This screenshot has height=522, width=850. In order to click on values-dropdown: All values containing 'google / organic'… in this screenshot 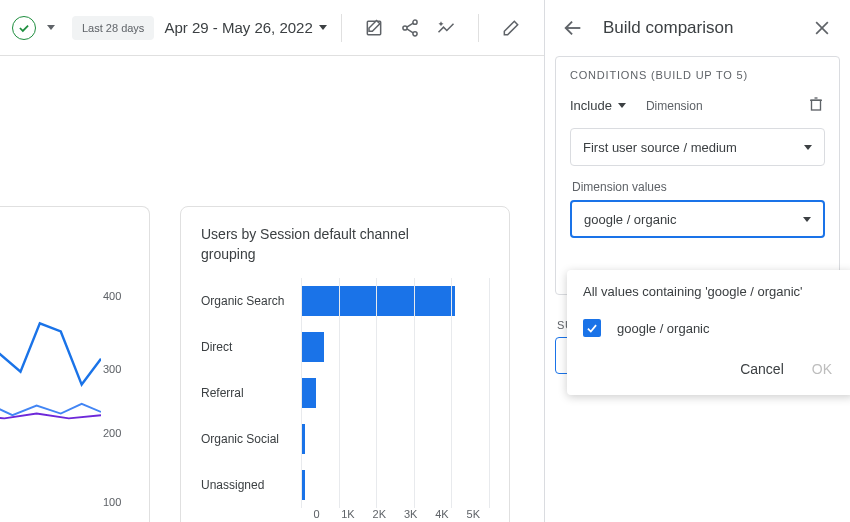, I will do `click(708, 332)`.